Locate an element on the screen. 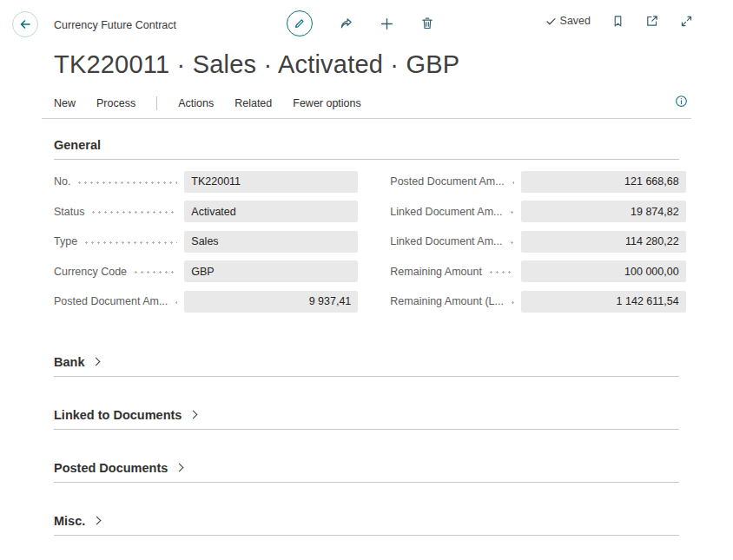 This screenshot has height=560, width=733. edit-button is located at coordinates (300, 23).